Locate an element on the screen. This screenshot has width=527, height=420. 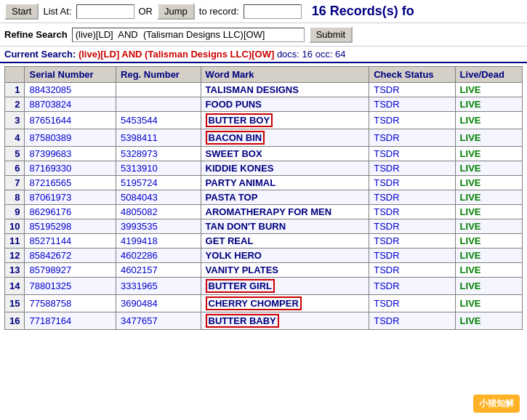
reg-number: 4602157 is located at coordinates (158, 270).